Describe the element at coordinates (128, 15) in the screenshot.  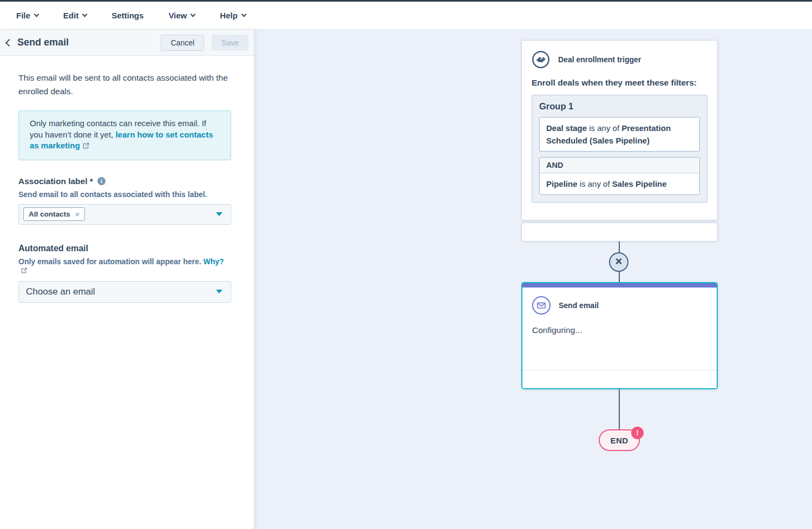
I see `menu-item-settings: Settings` at that location.